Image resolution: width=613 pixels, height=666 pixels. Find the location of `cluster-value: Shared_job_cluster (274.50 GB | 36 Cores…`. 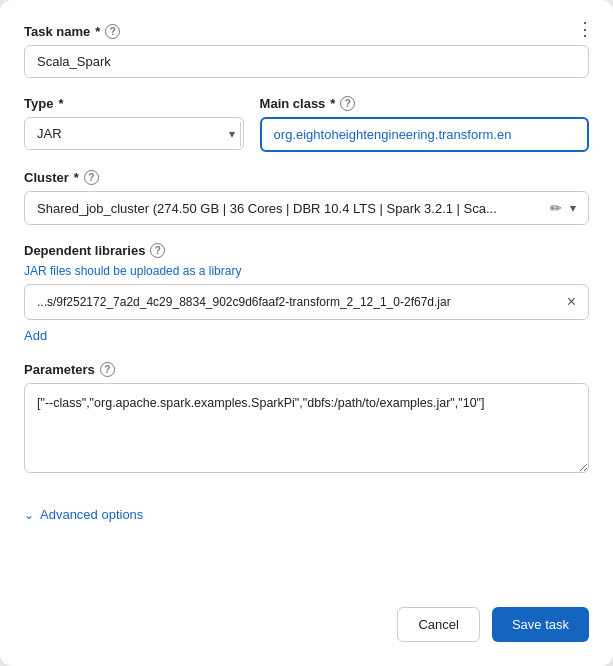

cluster-value: Shared_job_cluster (274.50 GB | 36 Cores… is located at coordinates (294, 208).